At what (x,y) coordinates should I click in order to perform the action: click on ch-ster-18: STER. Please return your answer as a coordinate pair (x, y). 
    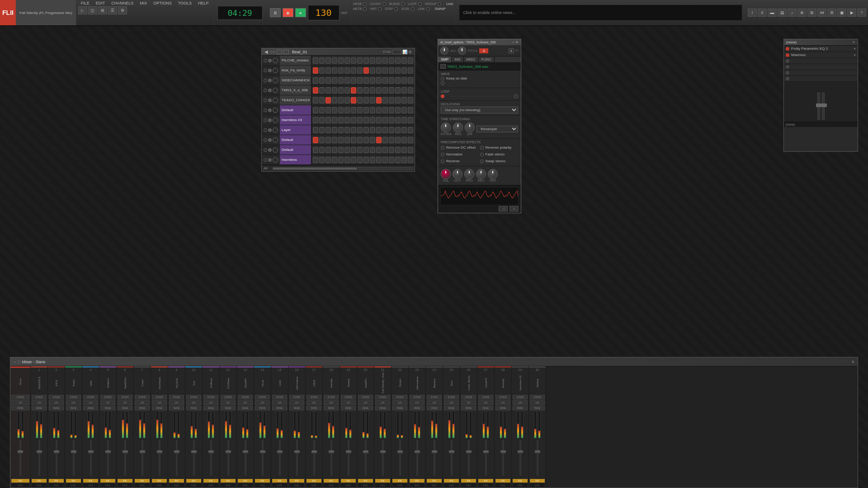
    Looking at the image, I should click on (331, 397).